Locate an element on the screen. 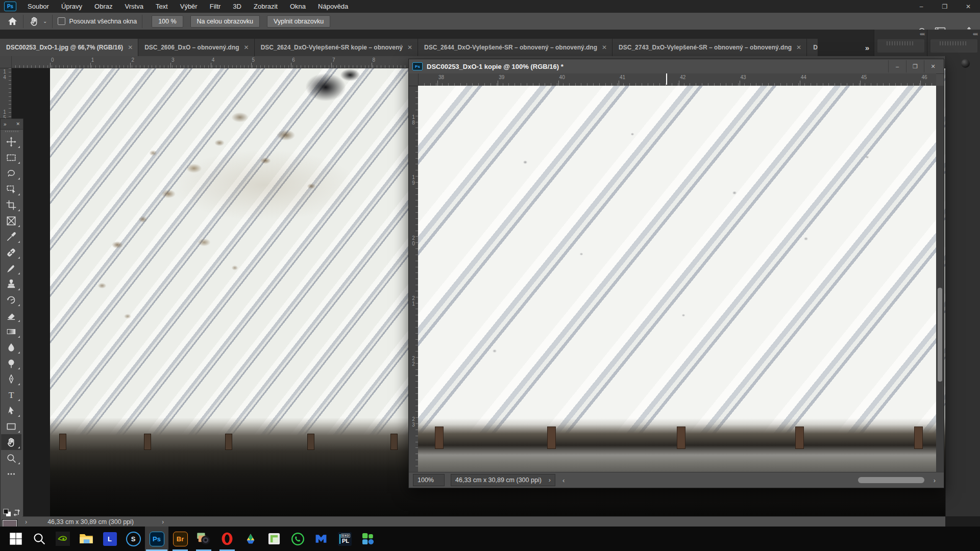 This screenshot has height=551, width=980. tool-rectangular-marquee is located at coordinates (11, 157).